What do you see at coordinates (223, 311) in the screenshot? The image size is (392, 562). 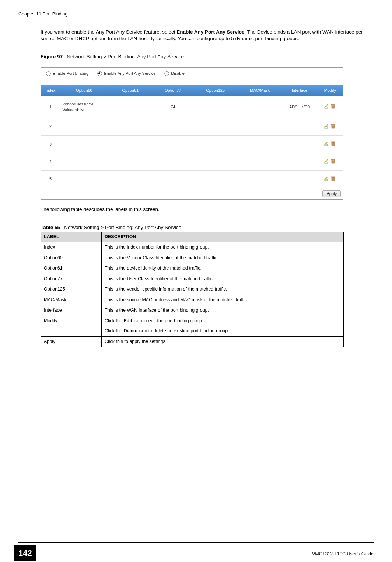 I see `desc-description: This is the WAN interface of the port bi…` at bounding box center [223, 311].